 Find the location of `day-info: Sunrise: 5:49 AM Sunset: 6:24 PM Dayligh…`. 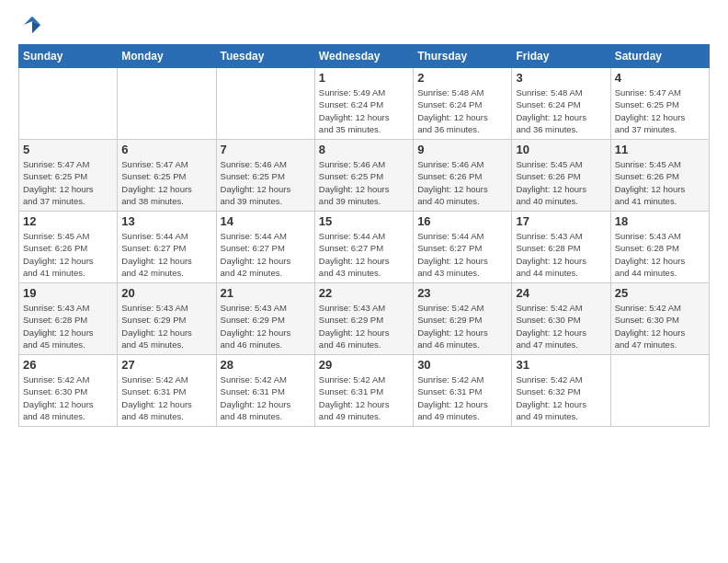

day-info: Sunrise: 5:49 AM Sunset: 6:24 PM Dayligh… is located at coordinates (364, 110).